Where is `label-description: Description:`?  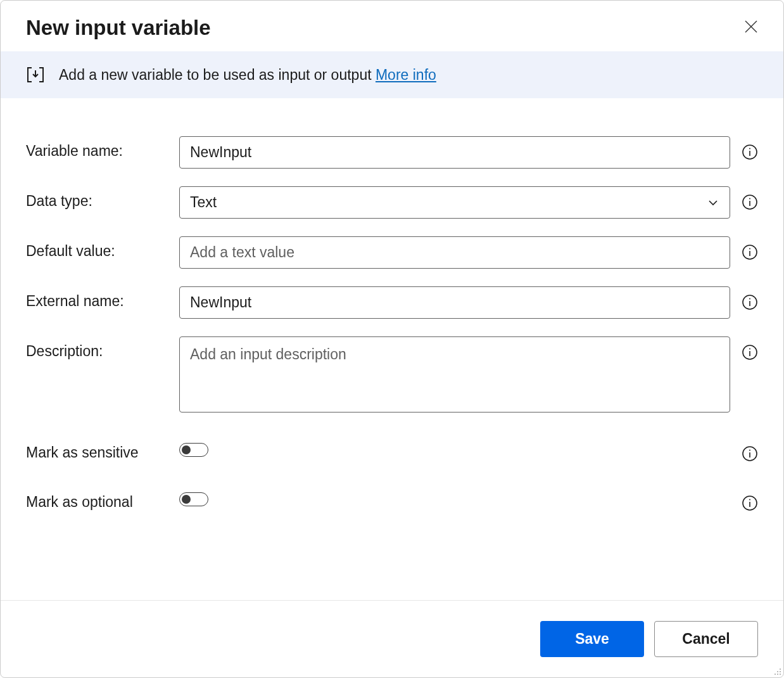 label-description: Description: is located at coordinates (103, 349).